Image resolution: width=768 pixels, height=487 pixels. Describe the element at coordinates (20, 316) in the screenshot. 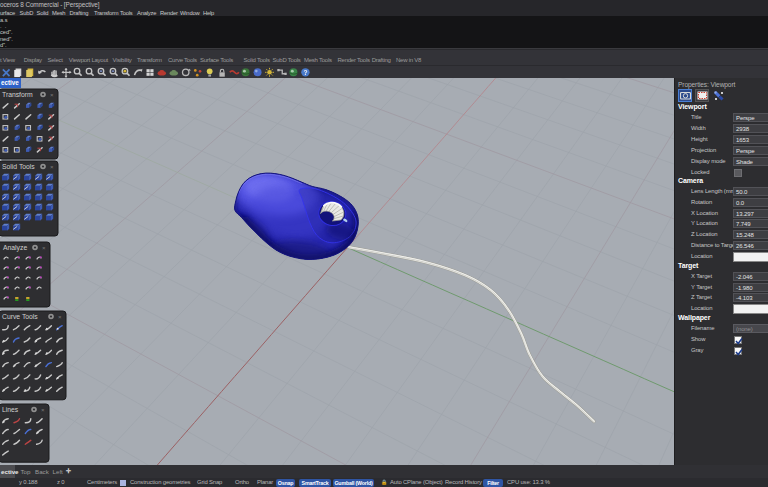

I see `svg-text: Curve Tools` at that location.